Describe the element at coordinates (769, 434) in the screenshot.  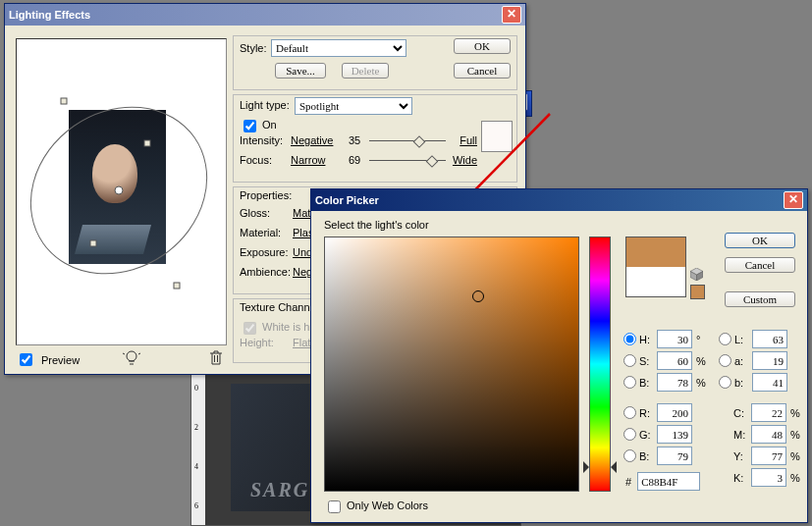
I see `field-M` at that location.